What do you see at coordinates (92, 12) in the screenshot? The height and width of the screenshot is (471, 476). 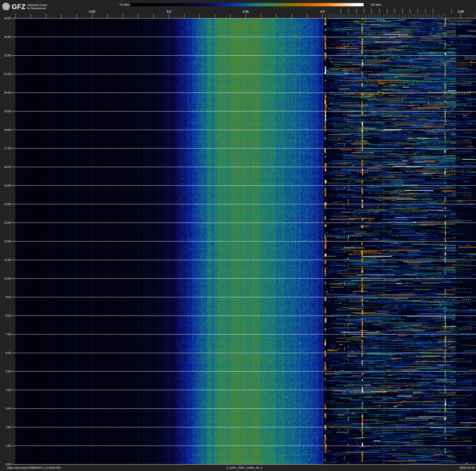 I see `frequency-tick-label: 2.25` at bounding box center [92, 12].